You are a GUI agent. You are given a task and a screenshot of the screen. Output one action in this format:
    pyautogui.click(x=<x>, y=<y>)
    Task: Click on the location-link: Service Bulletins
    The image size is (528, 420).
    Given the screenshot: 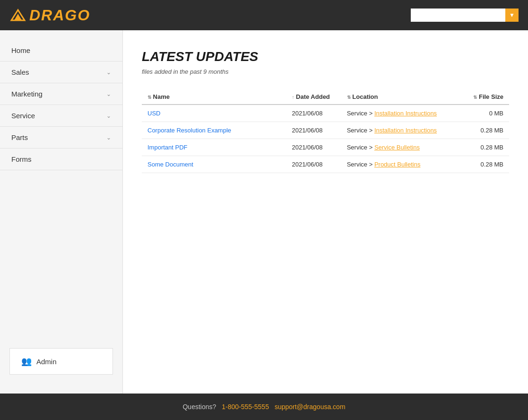 What is the action you would take?
    pyautogui.click(x=397, y=148)
    